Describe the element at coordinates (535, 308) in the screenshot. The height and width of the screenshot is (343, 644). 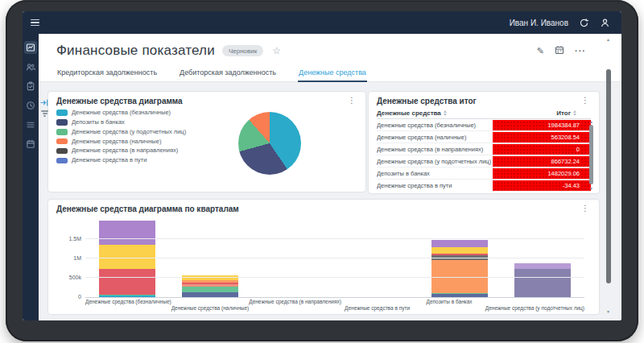
I see `x-axis-label: Денежные средства (у подотчетных лиц)` at that location.